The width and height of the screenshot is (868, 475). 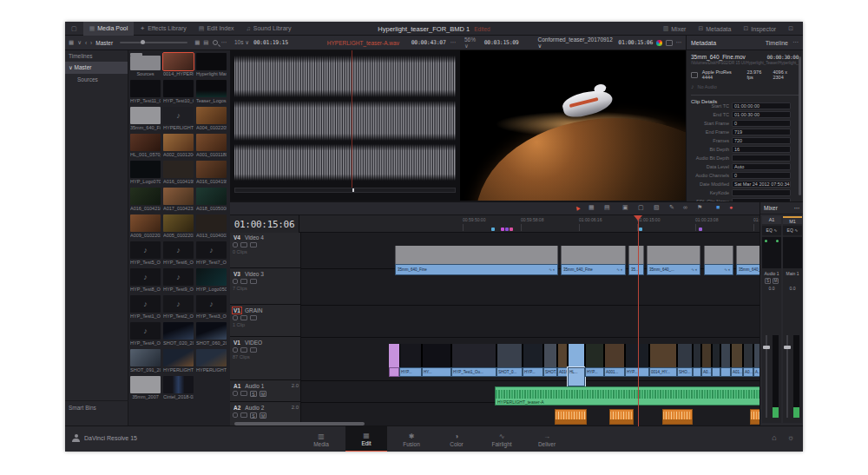 What do you see at coordinates (179, 118) in the screenshot?
I see `media-clip: HYPERLIGHT_tea...` at bounding box center [179, 118].